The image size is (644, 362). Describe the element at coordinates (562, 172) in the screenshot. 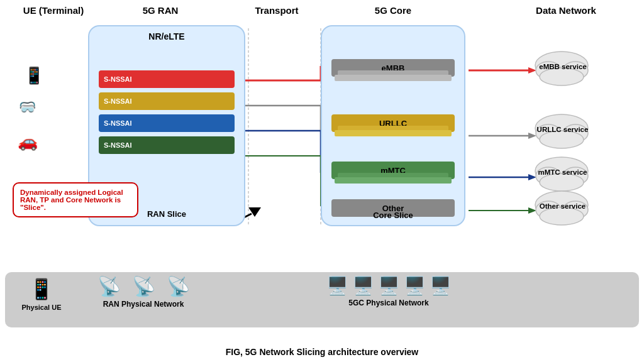

I see `mmtc-service-label: mMTC service` at that location.